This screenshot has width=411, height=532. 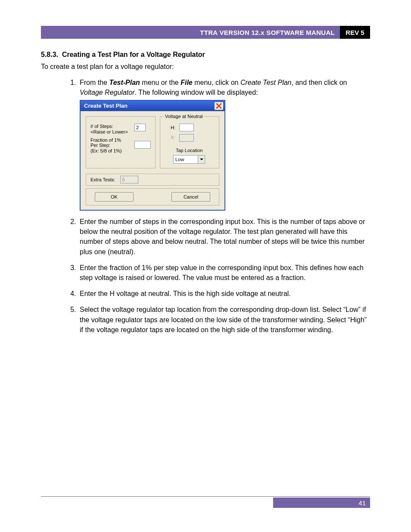 What do you see at coordinates (189, 159) in the screenshot?
I see `tap-location-select: Low` at bounding box center [189, 159].